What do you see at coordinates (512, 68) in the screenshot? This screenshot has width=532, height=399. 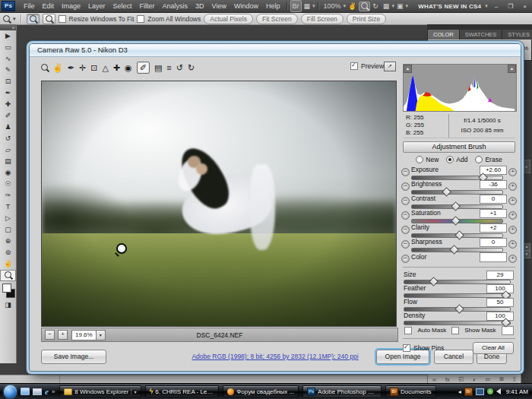 I see `highlight-clipping-icon: ▲` at bounding box center [512, 68].